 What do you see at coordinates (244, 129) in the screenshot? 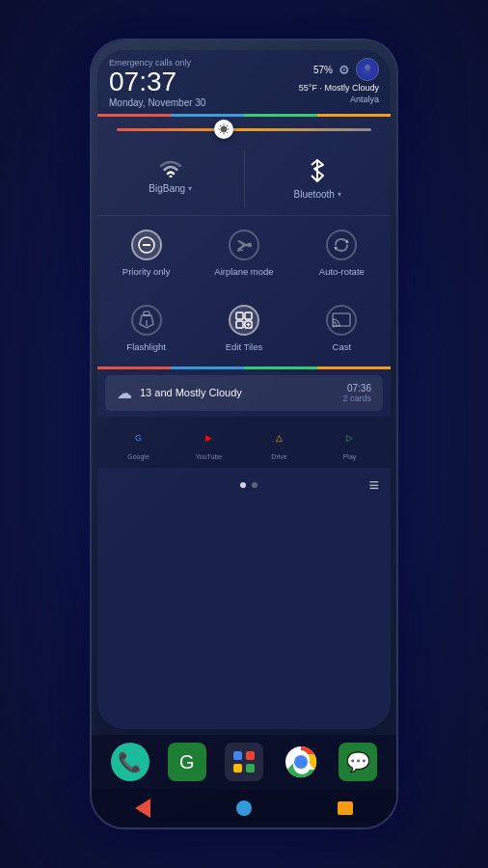
I see `brightness-track` at bounding box center [244, 129].